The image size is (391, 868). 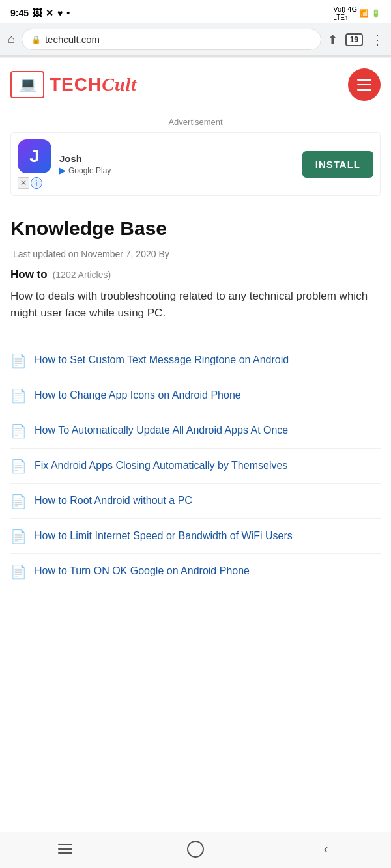 I want to click on ad-close-button: ✕, so click(x=23, y=183).